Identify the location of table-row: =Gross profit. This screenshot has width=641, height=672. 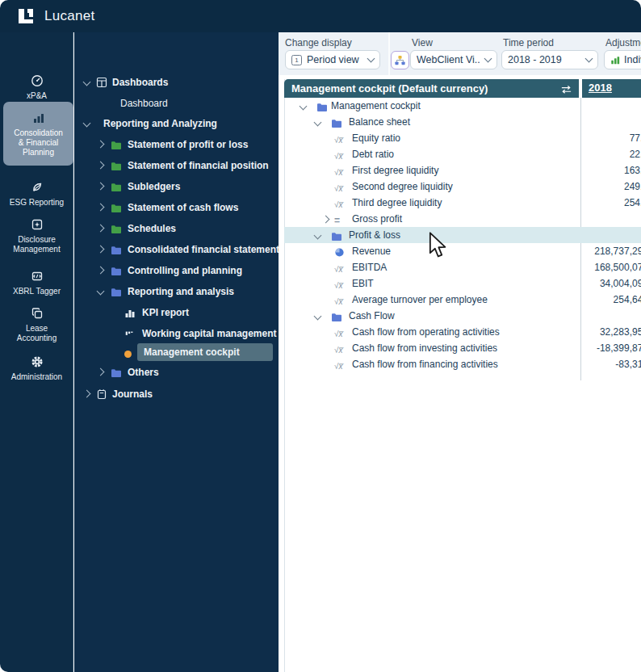
(463, 219).